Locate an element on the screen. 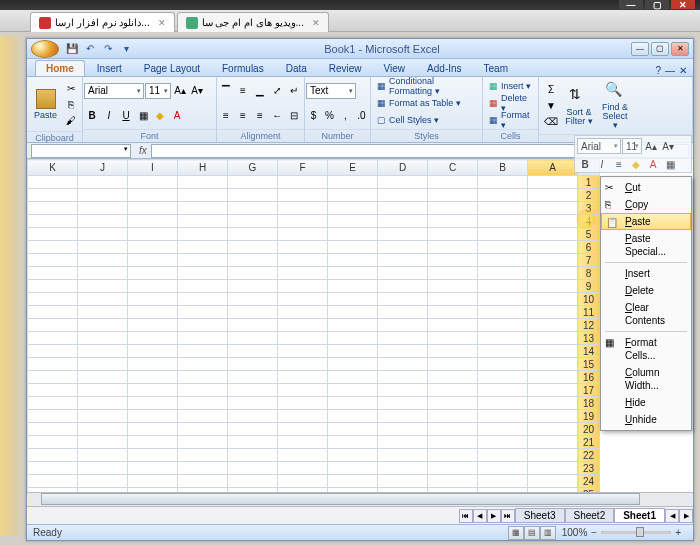 The height and width of the screenshot is (545, 700). ctx-hide: Hide is located at coordinates (646, 402).